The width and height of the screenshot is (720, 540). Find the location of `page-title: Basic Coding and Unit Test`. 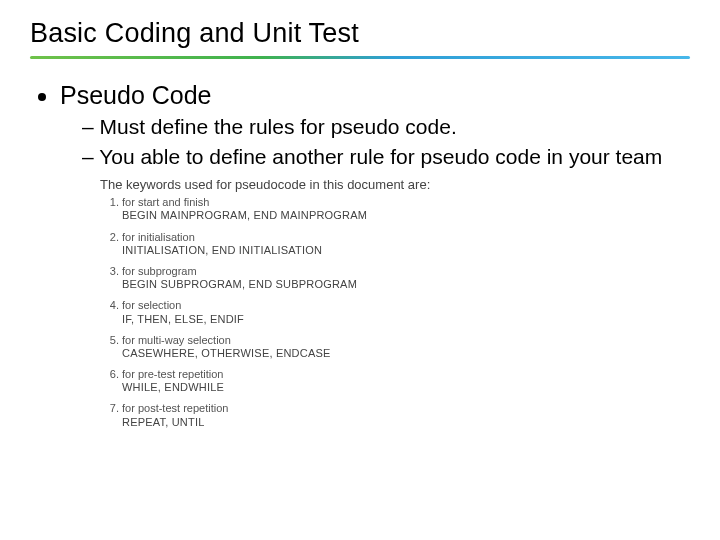

page-title: Basic Coding and Unit Test is located at coordinates (360, 34).